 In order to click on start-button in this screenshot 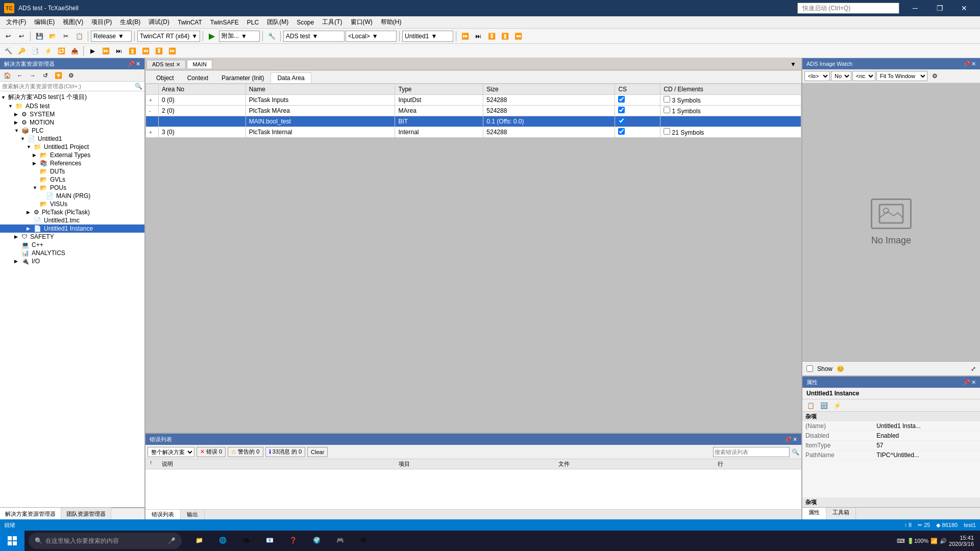, I will do `click(12, 541)`.